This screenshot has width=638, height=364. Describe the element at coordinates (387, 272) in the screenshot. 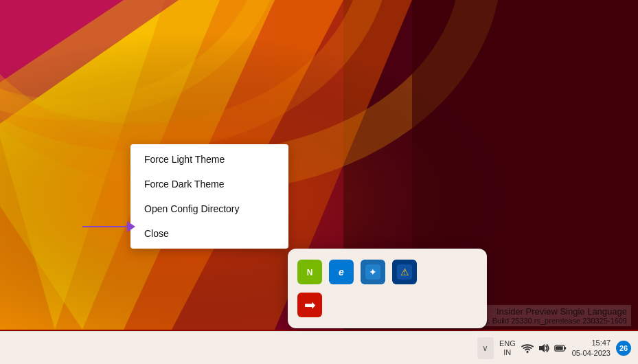

I see `tray-icons-row: N e ✦ ⚠` at that location.